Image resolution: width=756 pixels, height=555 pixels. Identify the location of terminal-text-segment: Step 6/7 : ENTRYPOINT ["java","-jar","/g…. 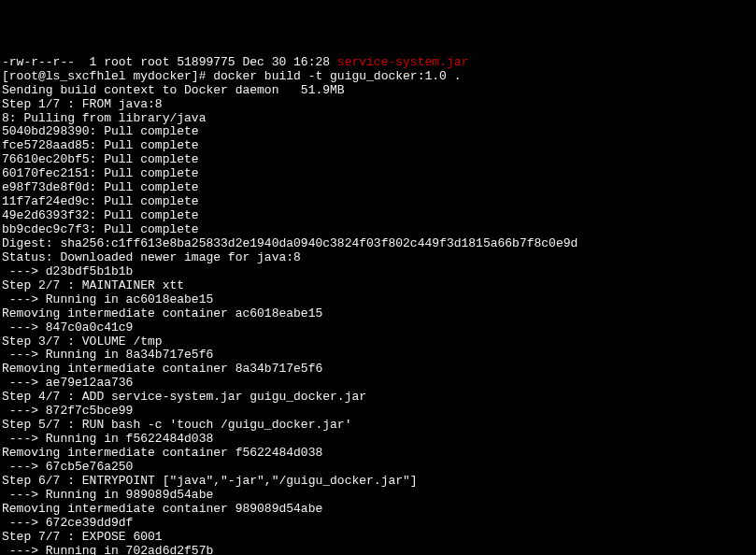
(209, 480).